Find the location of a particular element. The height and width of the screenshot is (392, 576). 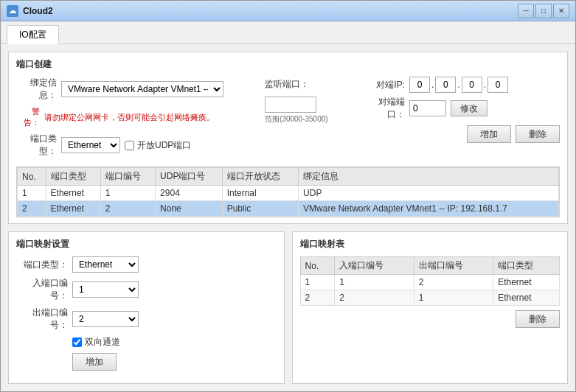

mapping-port-type-row: 端口类型： Ethernet Serial is located at coordinates (146, 265).